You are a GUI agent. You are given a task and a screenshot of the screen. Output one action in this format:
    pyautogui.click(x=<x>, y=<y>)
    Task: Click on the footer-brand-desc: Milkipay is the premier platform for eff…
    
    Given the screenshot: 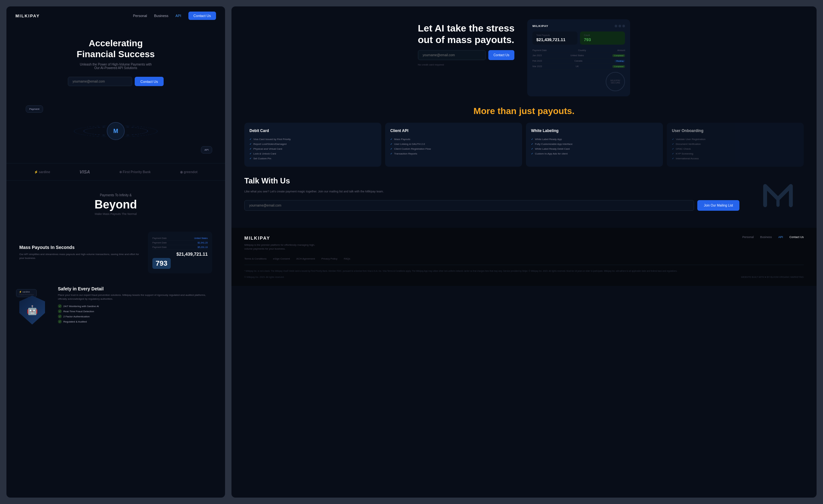 What is the action you would take?
    pyautogui.click(x=283, y=247)
    